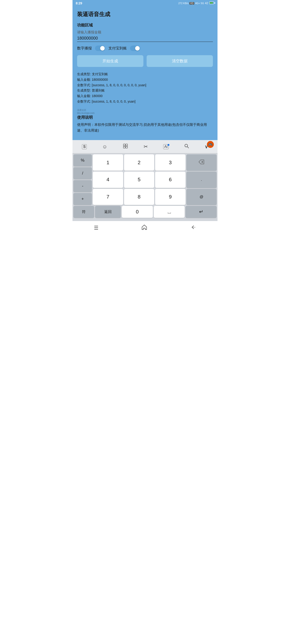 This screenshot has height=644, width=290. I want to click on result-line3: 全数字式: [success, 1, 8, 0, 0, 0, 0, 0, 0, …, so click(145, 85).